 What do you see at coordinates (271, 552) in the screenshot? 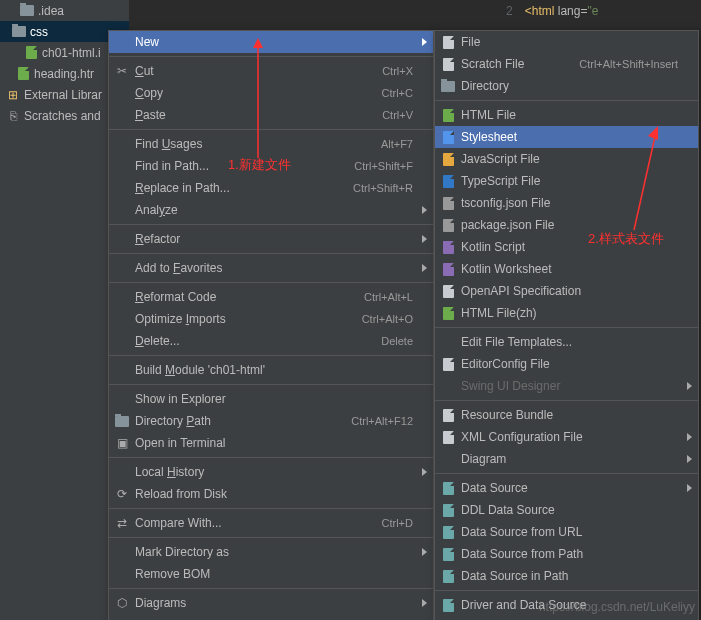
I see `ctx-item-30: Mark Directory as` at bounding box center [271, 552].